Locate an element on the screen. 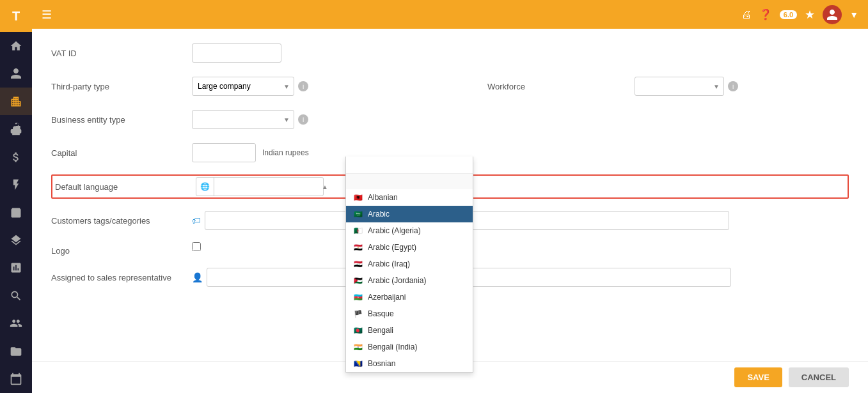 This screenshot has height=393, width=868. logo-checkbox is located at coordinates (196, 247).